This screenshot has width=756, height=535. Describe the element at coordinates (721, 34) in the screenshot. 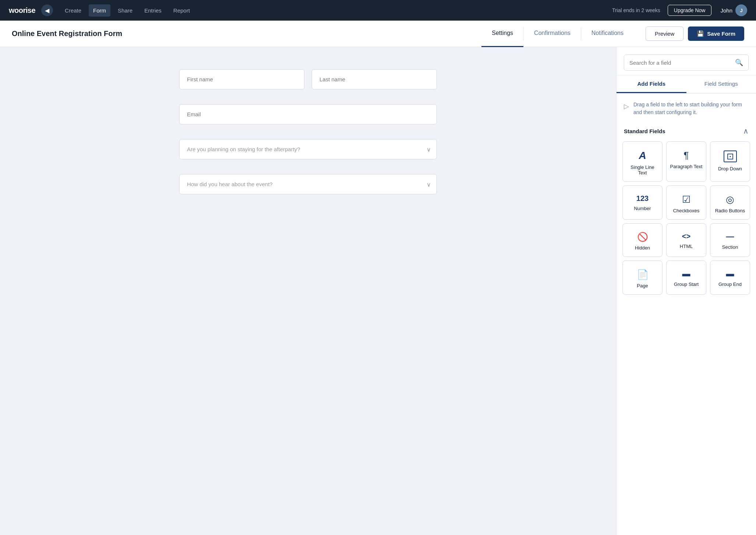

I see `save-label: Save Form` at that location.